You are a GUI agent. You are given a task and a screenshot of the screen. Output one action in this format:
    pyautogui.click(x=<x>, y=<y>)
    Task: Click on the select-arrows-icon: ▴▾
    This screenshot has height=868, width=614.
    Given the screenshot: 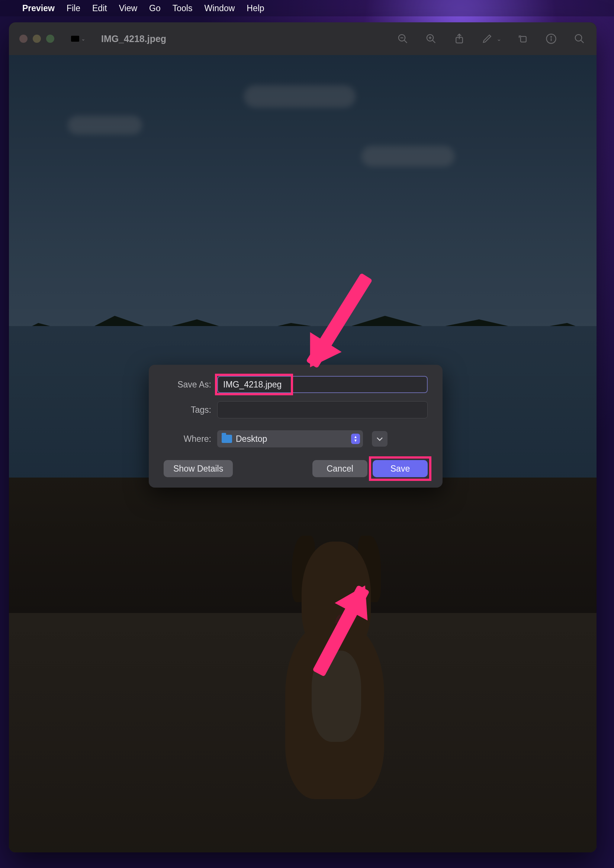 What is the action you would take?
    pyautogui.click(x=355, y=439)
    